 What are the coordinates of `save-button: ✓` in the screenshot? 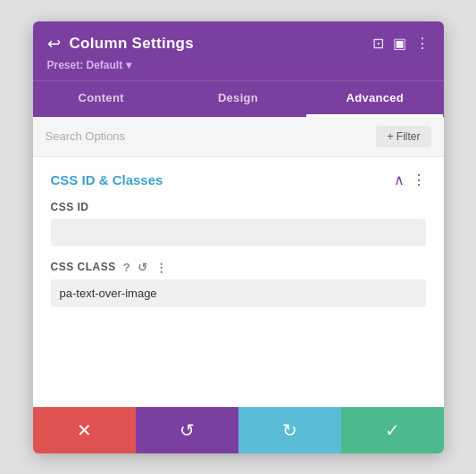 It's located at (393, 430).